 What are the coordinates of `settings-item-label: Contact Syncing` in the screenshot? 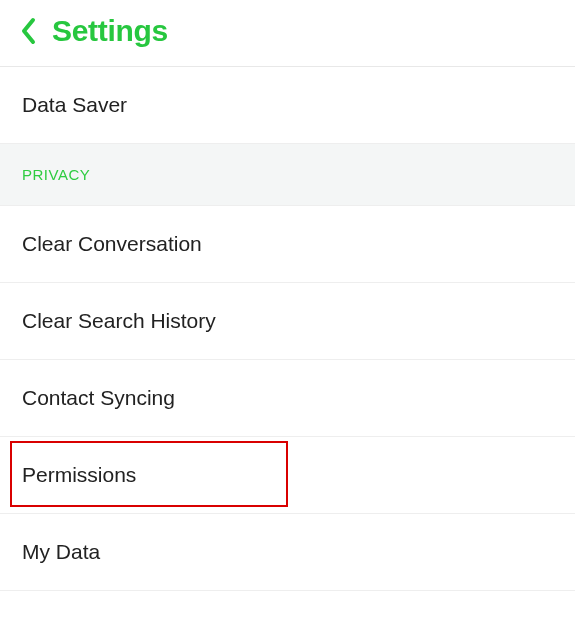 It's located at (98, 398).